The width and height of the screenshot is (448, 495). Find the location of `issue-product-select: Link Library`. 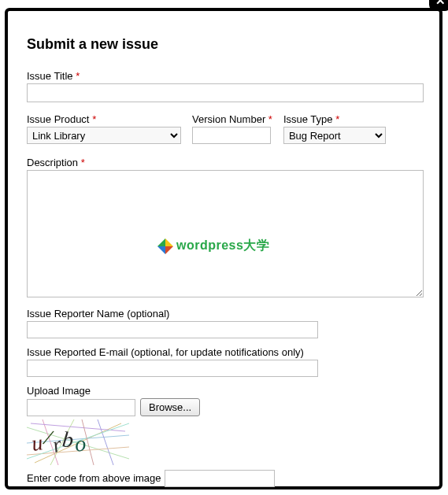

issue-product-select: Link Library is located at coordinates (104, 135).